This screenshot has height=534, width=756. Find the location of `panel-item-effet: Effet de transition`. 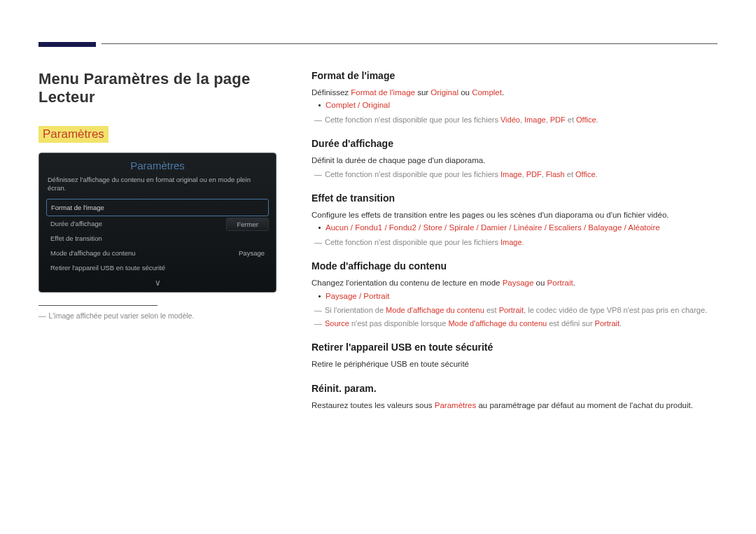

panel-item-effet: Effet de transition is located at coordinates (158, 238).